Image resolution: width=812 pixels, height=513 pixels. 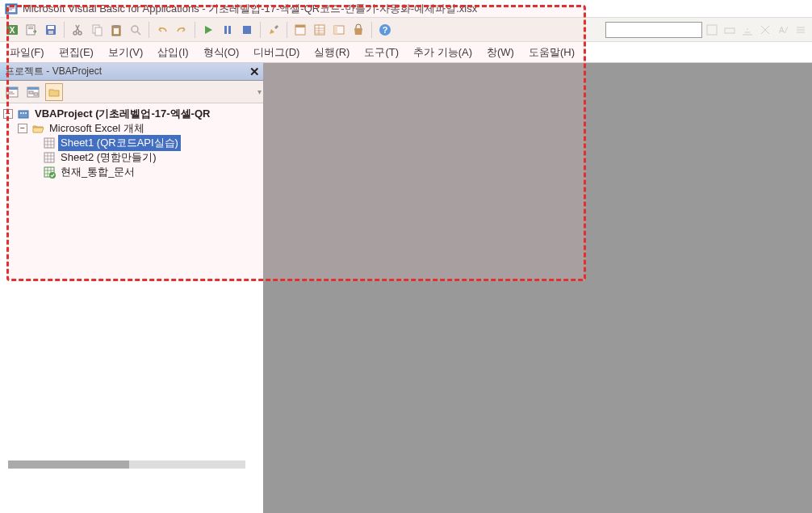 I want to click on view-code-icon, so click(x=12, y=92).